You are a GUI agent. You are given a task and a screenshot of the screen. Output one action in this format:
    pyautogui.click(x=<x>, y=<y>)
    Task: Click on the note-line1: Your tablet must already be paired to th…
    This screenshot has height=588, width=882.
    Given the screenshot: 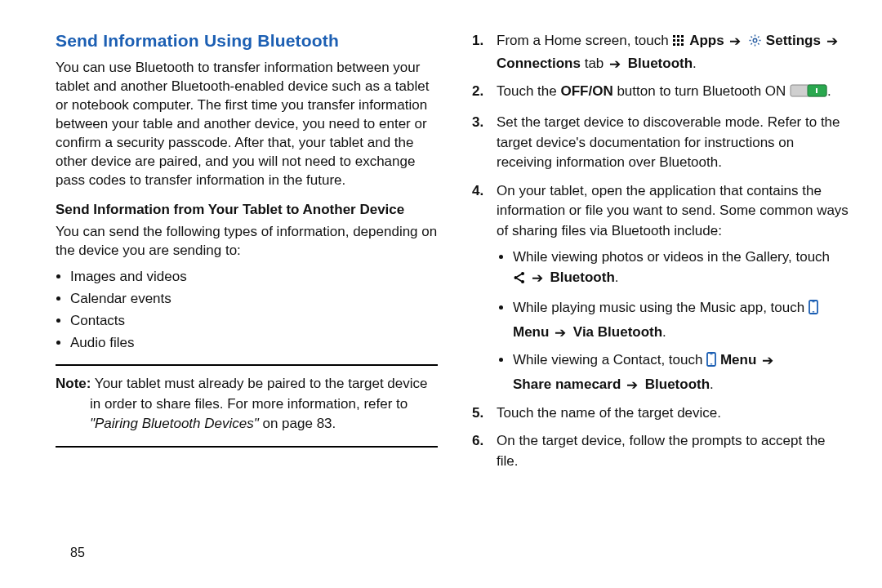 What is the action you would take?
    pyautogui.click(x=259, y=384)
    